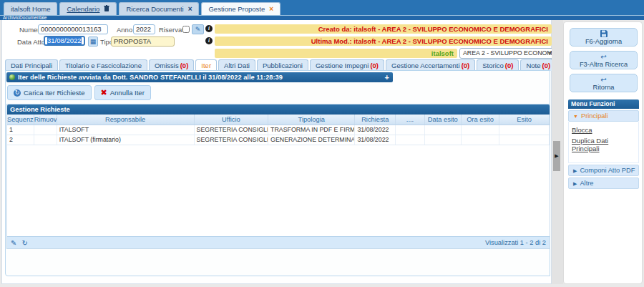 This screenshot has width=644, height=287. What do you see at coordinates (200, 77) in the screenshot?
I see `iter-section-header: Iter delle Richieste avviata da Dott. SA…` at bounding box center [200, 77].